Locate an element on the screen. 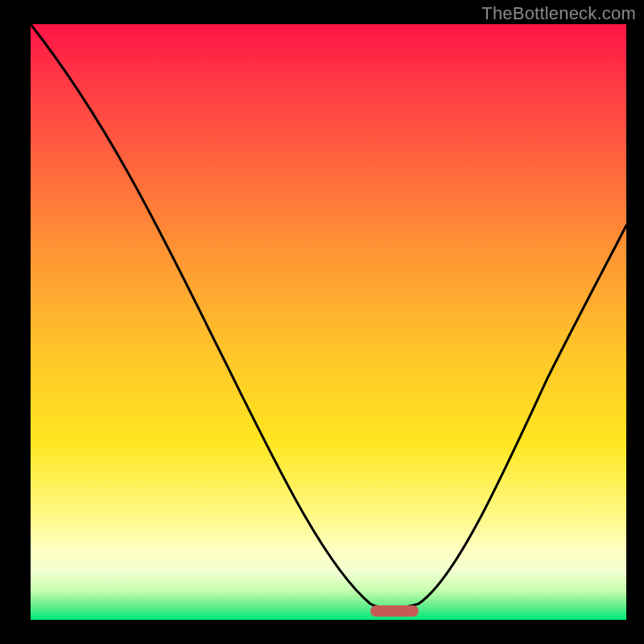 The width and height of the screenshot is (644, 644). optimum-marker is located at coordinates (394, 611).